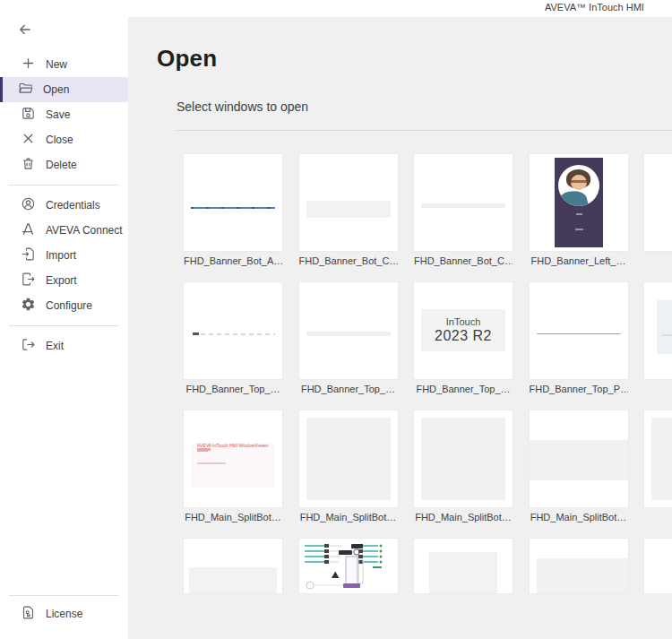 The image size is (672, 639). I want to click on sidebar-item-save: Save, so click(65, 115).